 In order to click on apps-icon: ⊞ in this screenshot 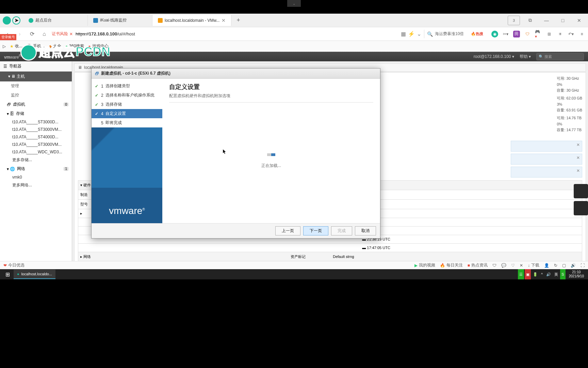, I will do `click(549, 34)`.